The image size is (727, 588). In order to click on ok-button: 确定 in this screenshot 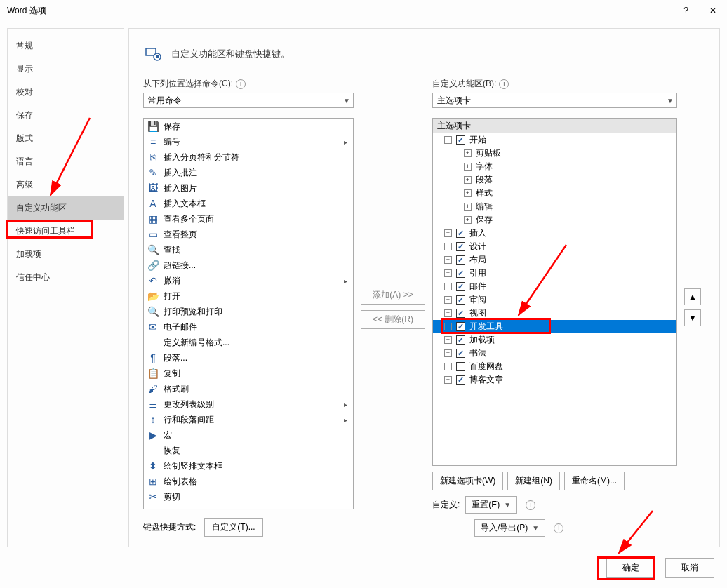, I will do `click(631, 568)`.